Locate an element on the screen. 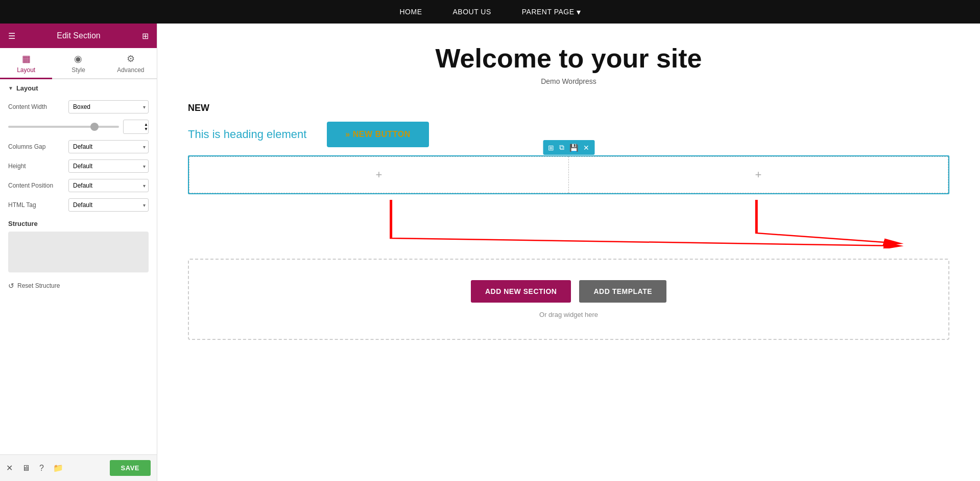 This screenshot has height=481, width=980. columns-gap-select-wrap: Default No Gap Narrow Wide ▾ is located at coordinates (108, 147).